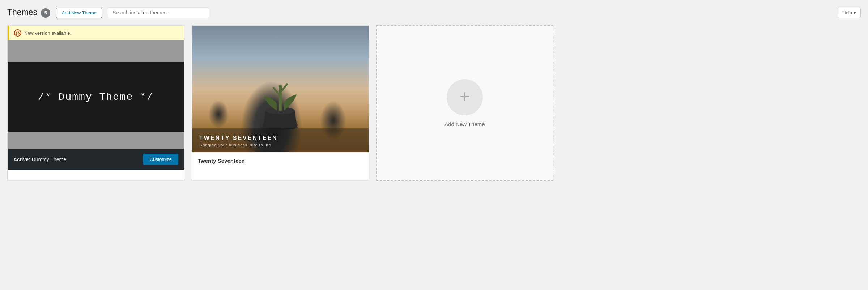  I want to click on theme-count-badge: 5, so click(46, 13).